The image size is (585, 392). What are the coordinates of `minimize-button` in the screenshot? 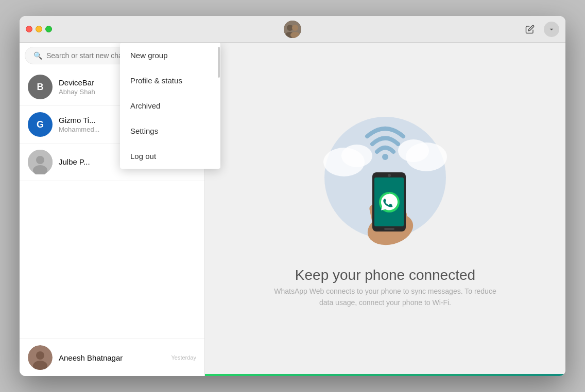 It's located at (39, 29).